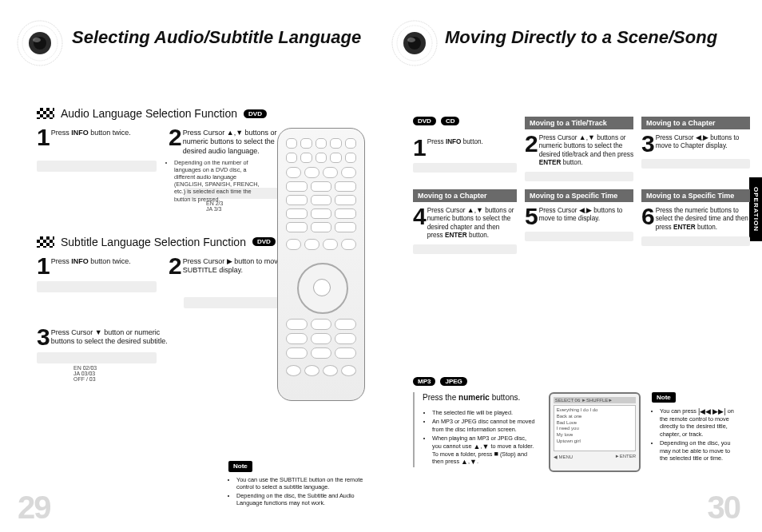 This screenshot has width=762, height=532. Describe the element at coordinates (594, 411) in the screenshot. I see `list-item: Everything I do I do` at that location.